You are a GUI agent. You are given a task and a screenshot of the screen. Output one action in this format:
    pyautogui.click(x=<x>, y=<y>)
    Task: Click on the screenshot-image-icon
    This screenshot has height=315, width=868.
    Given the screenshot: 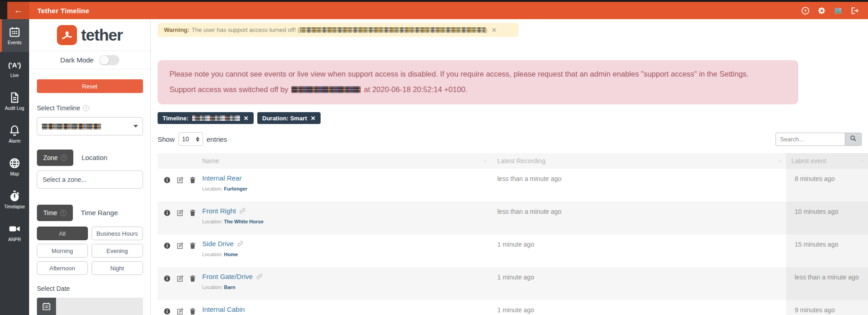 What is the action you would take?
    pyautogui.click(x=838, y=11)
    